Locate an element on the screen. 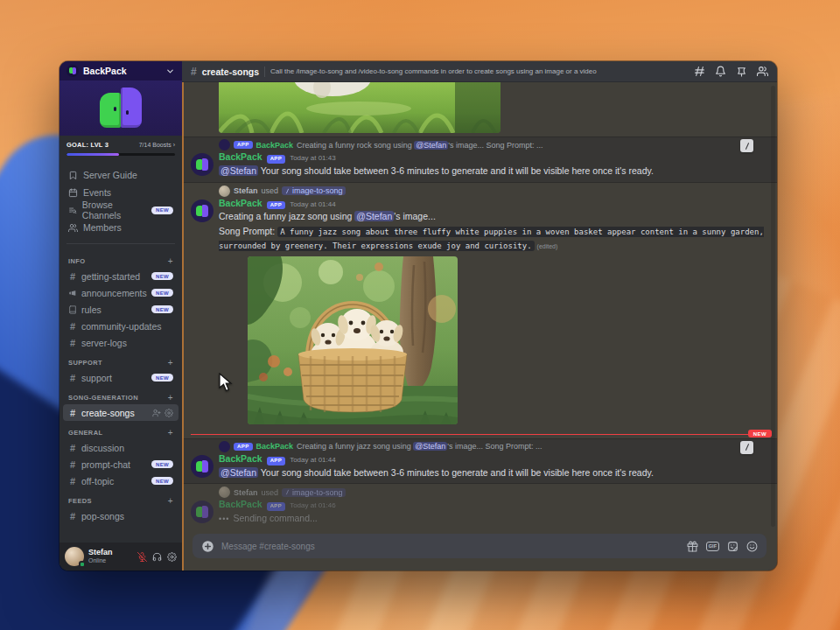 The height and width of the screenshot is (630, 840). threads-icon is located at coordinates (700, 72).